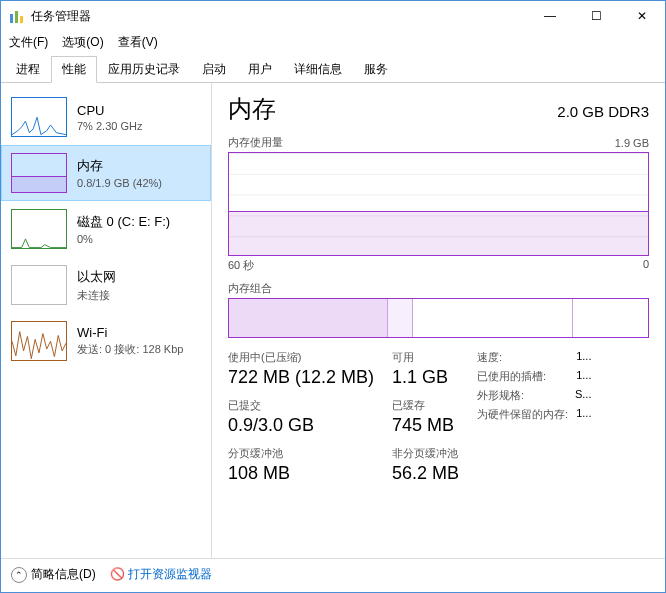 The image size is (666, 593). What do you see at coordinates (318, 70) in the screenshot?
I see `tab-details: 详细信息` at bounding box center [318, 70].